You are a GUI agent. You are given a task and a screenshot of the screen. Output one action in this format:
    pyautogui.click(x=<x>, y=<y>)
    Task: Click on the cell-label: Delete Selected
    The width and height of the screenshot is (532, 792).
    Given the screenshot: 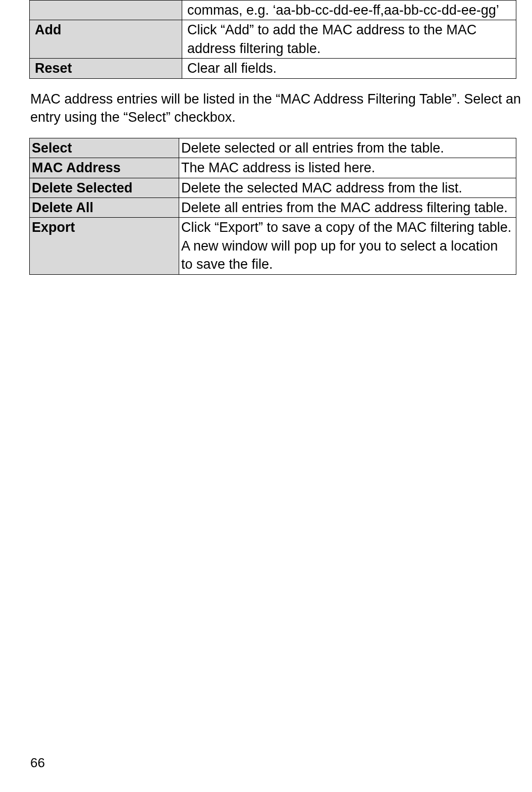 What is the action you would take?
    pyautogui.click(x=104, y=188)
    